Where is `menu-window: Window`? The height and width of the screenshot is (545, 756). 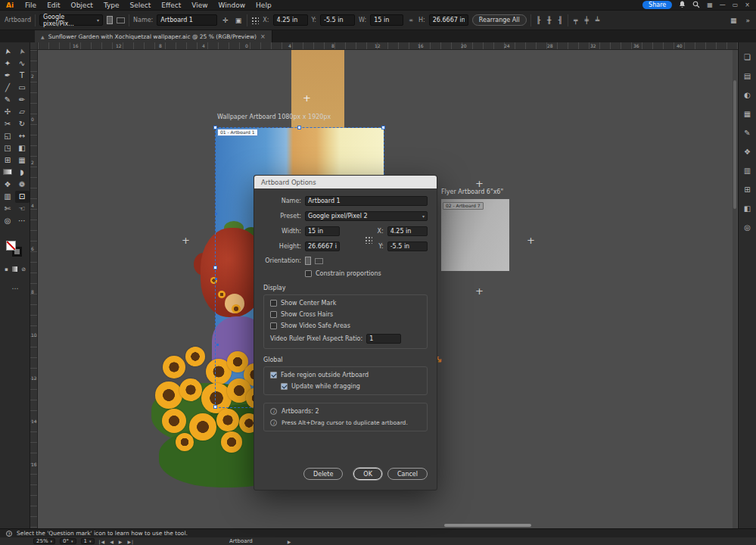 menu-window: Window is located at coordinates (232, 5).